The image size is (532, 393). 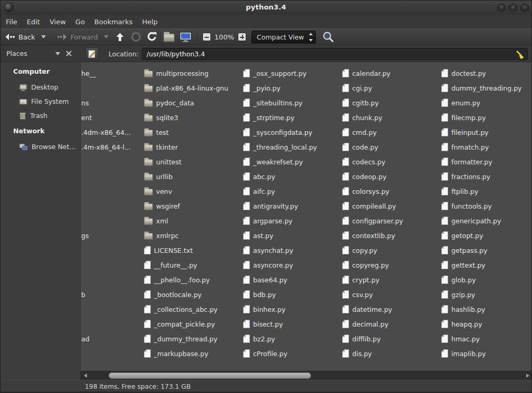 What do you see at coordinates (89, 73) in the screenshot?
I see `clipped-file-name: he__` at bounding box center [89, 73].